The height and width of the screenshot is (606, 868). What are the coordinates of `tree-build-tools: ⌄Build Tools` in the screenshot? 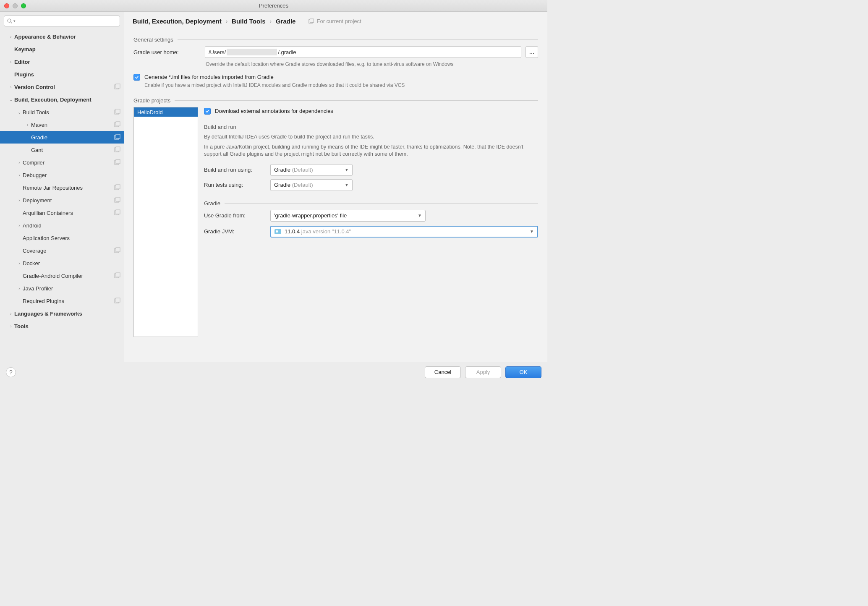 It's located at (62, 112).